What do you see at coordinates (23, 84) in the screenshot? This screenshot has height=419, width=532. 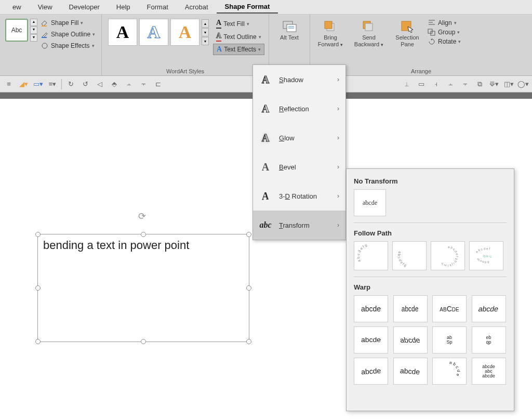 I see `qat-font-color-icon: ◢▾` at bounding box center [23, 84].